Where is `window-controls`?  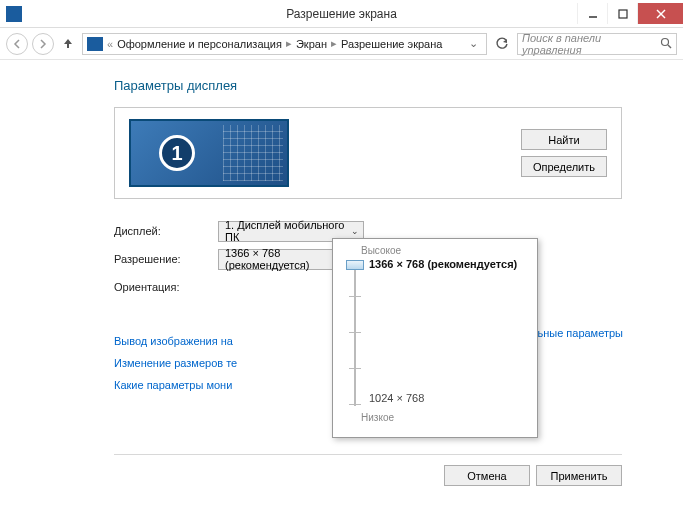 window-controls is located at coordinates (630, 14).